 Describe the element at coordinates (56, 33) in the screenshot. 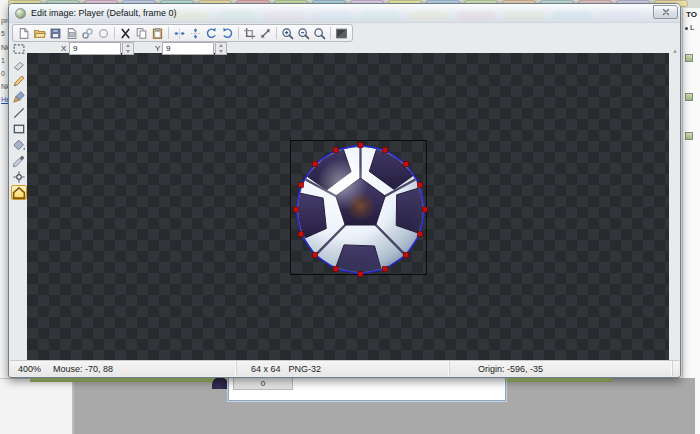

I see `save-button` at that location.